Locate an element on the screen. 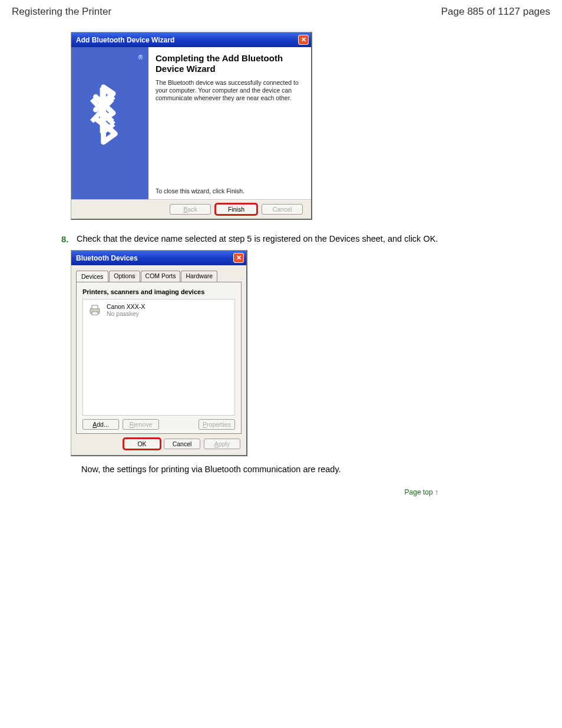  remove-button: Remove is located at coordinates (141, 424).